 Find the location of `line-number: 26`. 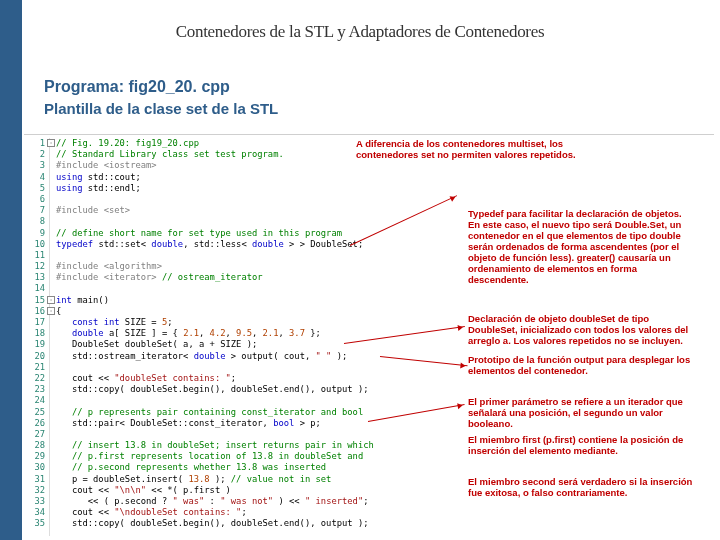

line-number: 26 is located at coordinates (34, 424).